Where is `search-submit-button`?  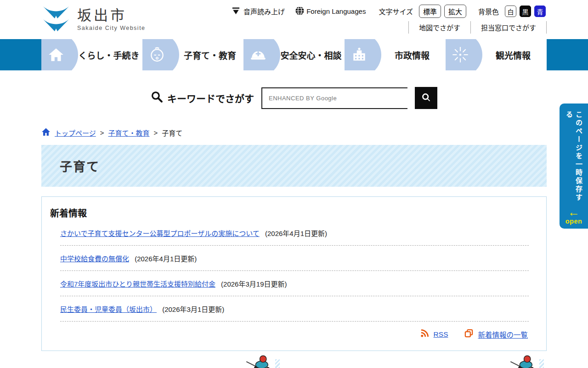 search-submit-button is located at coordinates (426, 98).